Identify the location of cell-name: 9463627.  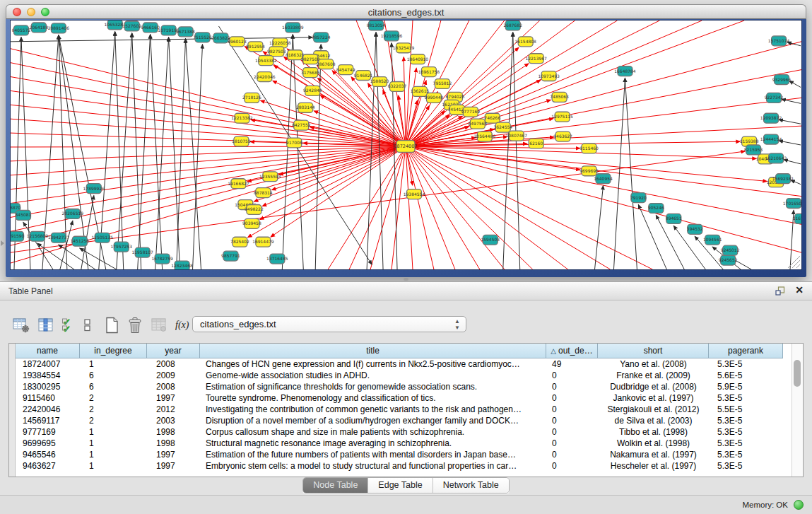
(48, 466).